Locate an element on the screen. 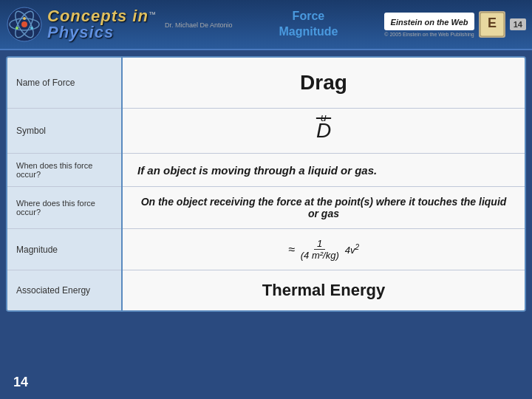 The height and width of the screenshot is (399, 532). label-where: Where does this force occur? is located at coordinates (65, 208).